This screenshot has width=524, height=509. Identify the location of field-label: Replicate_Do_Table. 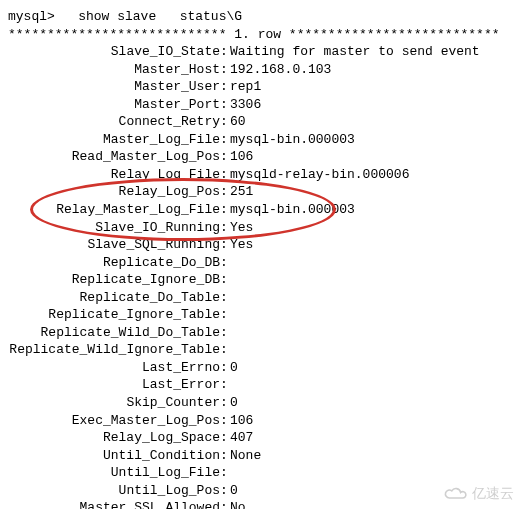
(114, 298).